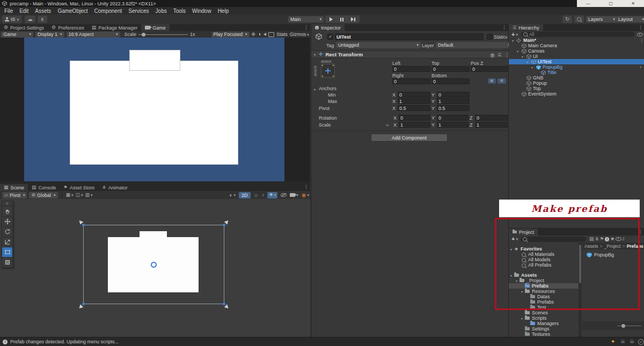  What do you see at coordinates (576, 40) in the screenshot?
I see `tree-row-main: Main*` at bounding box center [576, 40].